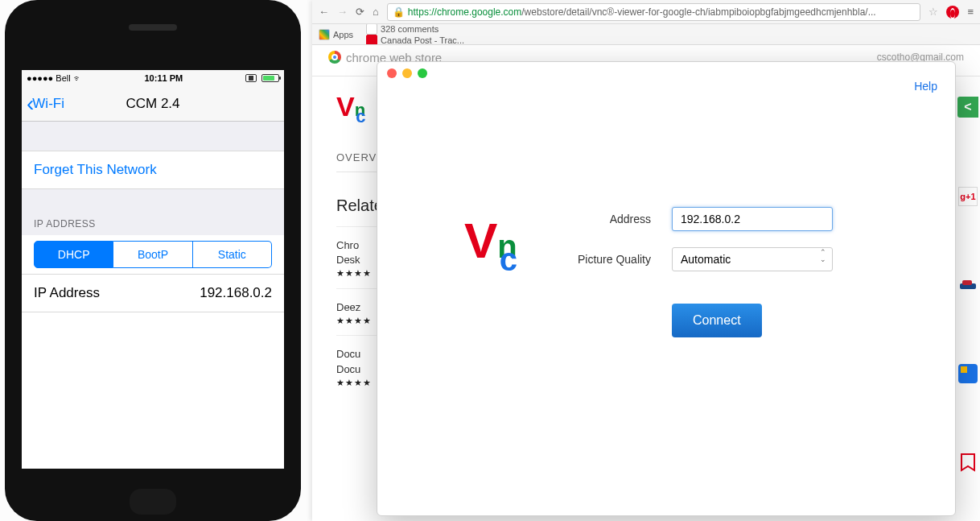  What do you see at coordinates (953, 12) in the screenshot?
I see `opera-extension-icon` at bounding box center [953, 12].